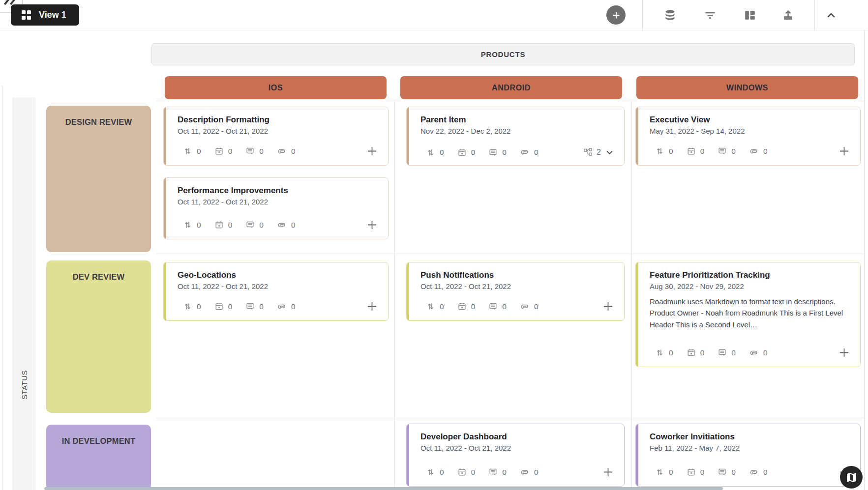  Describe the element at coordinates (278, 191) in the screenshot. I see `card-title: Performance Improvements` at that location.